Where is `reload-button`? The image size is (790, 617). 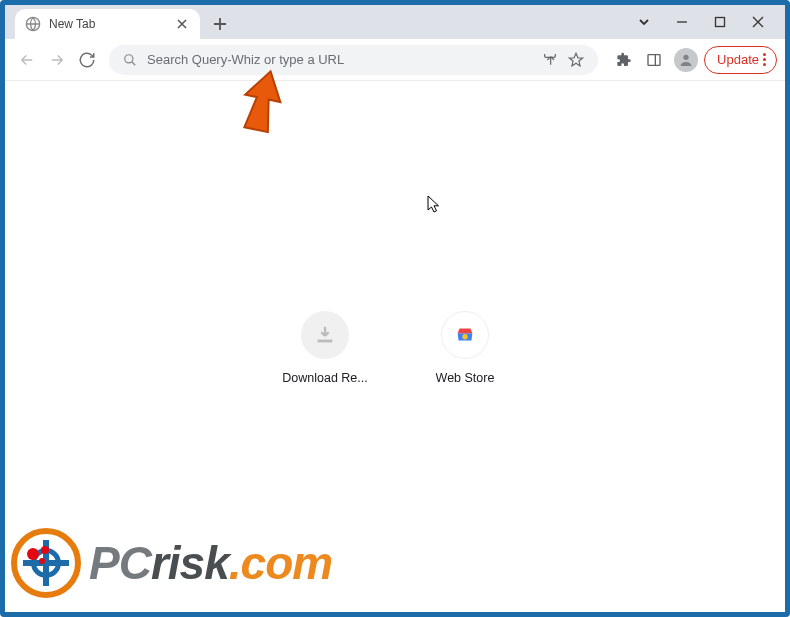 reload-button is located at coordinates (87, 60).